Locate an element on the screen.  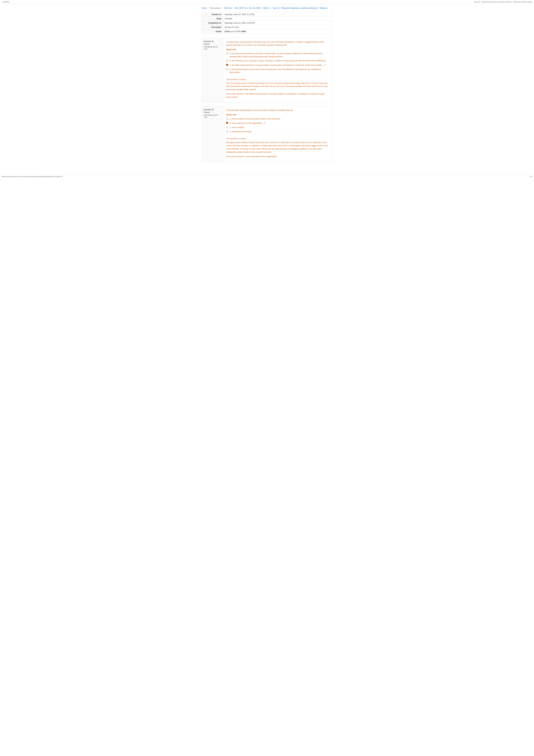
radio-1d is located at coordinates (227, 69).